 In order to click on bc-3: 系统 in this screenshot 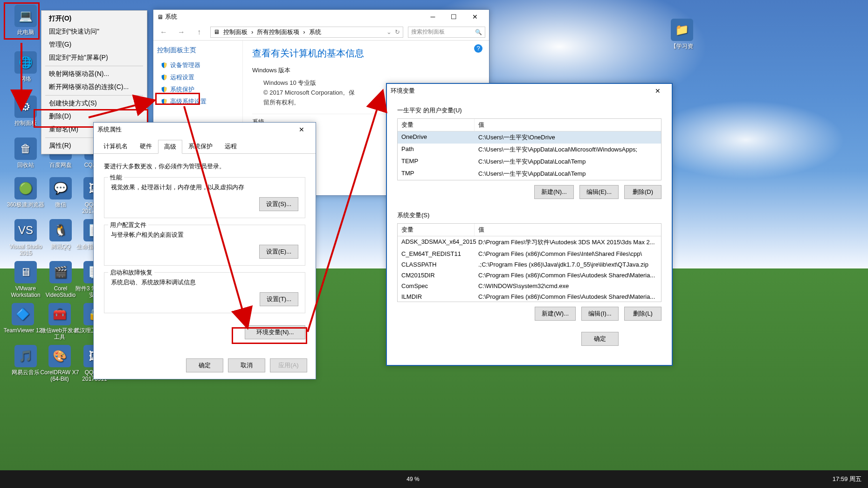, I will do `click(315, 32)`.